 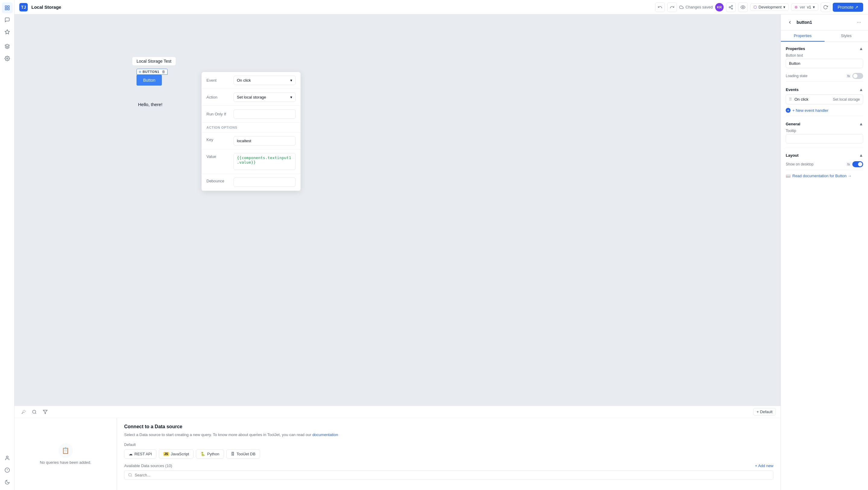 I want to click on version-selector: ⊕ ver v1 ▾, so click(x=805, y=7).